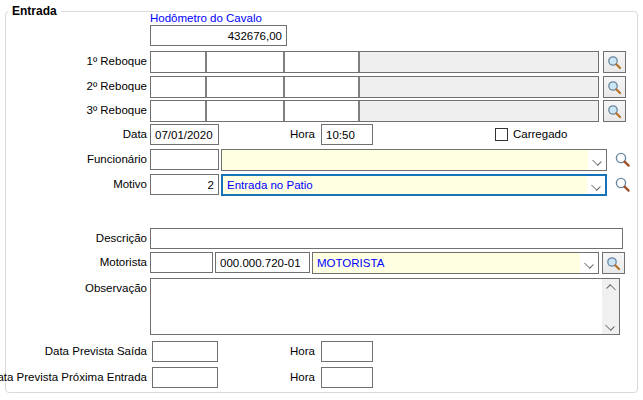 The image size is (643, 400). What do you see at coordinates (124, 262) in the screenshot?
I see `motorista-label: Motorista` at bounding box center [124, 262].